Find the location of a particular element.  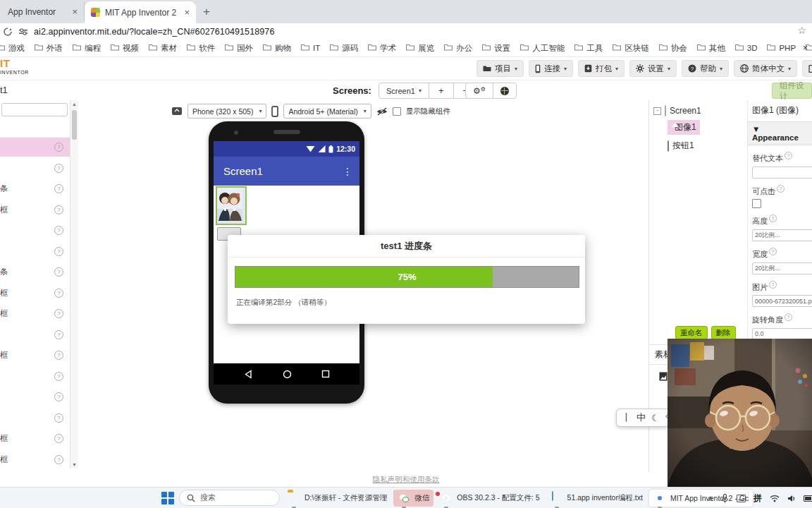

appearance-section-header: ▼ Appearance is located at coordinates (780, 133).